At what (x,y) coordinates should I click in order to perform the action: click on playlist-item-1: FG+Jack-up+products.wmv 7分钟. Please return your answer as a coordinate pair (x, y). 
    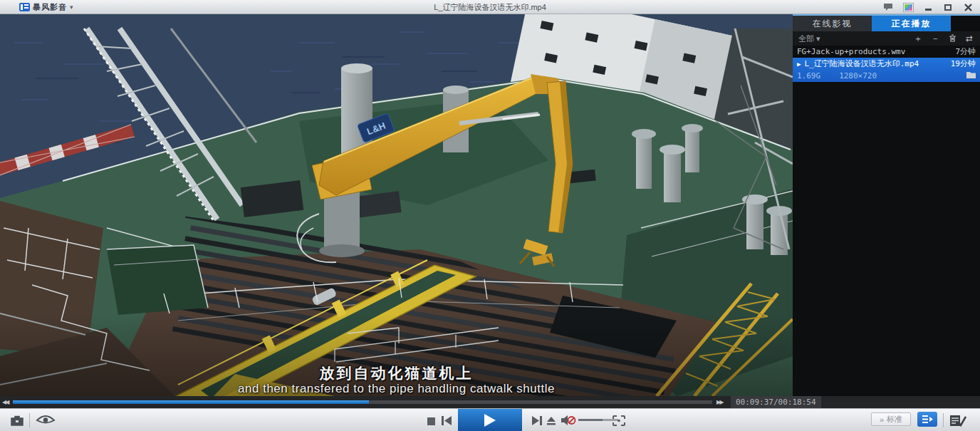
    Looking at the image, I should click on (886, 51).